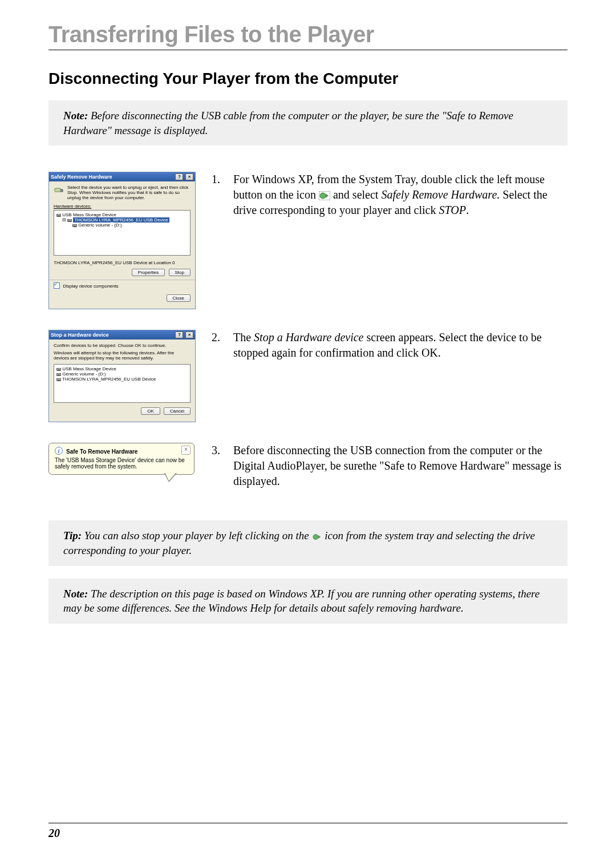 The image size is (616, 865). Describe the element at coordinates (122, 285) in the screenshot. I see `dialog1-checkbox-row: Display device components` at that location.